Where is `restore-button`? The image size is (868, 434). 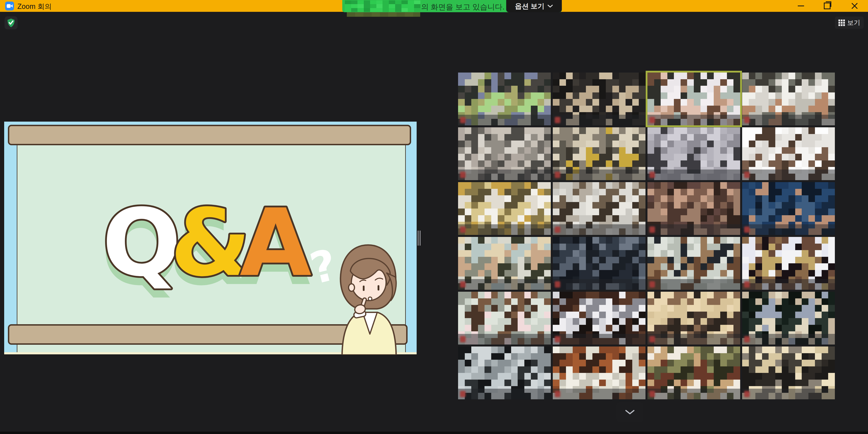 restore-button is located at coordinates (827, 6).